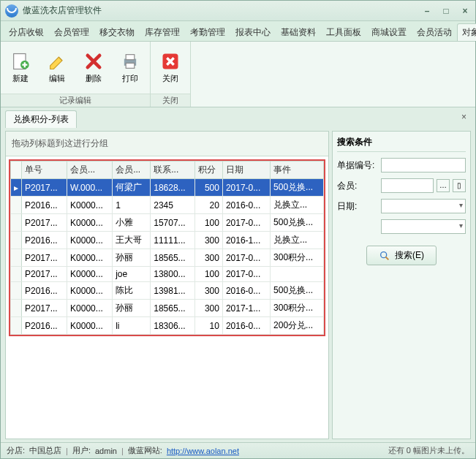 The height and width of the screenshot is (459, 476). Describe the element at coordinates (466, 32) in the screenshot. I see `tab-10: 对象列` at that location.